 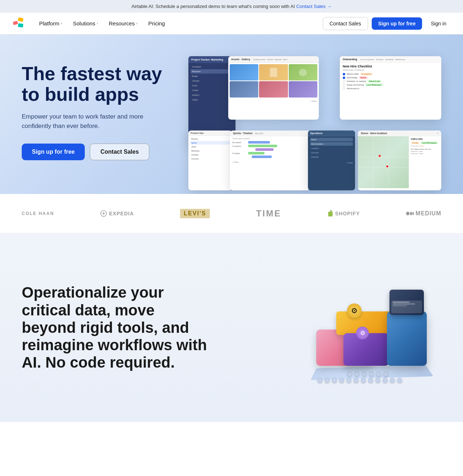 I want to click on checklist-subtitle: Pending Tasks: 24 employees, so click(x=391, y=70).